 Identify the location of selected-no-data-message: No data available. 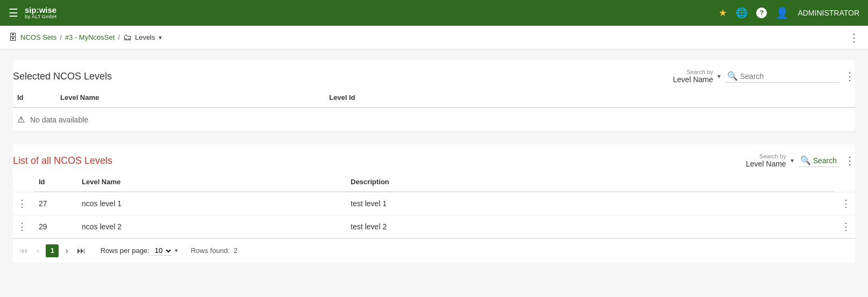
(59, 120).